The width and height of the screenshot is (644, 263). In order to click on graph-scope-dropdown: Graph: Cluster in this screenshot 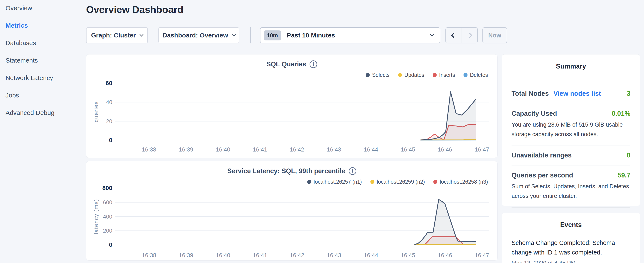, I will do `click(117, 35)`.